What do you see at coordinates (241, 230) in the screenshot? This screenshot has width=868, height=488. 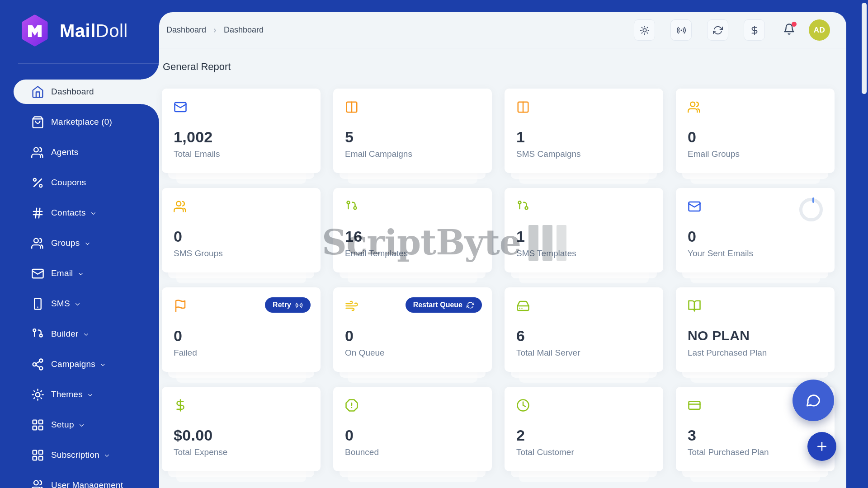 I see `card-sms-groups: 0SMS Groups` at bounding box center [241, 230].